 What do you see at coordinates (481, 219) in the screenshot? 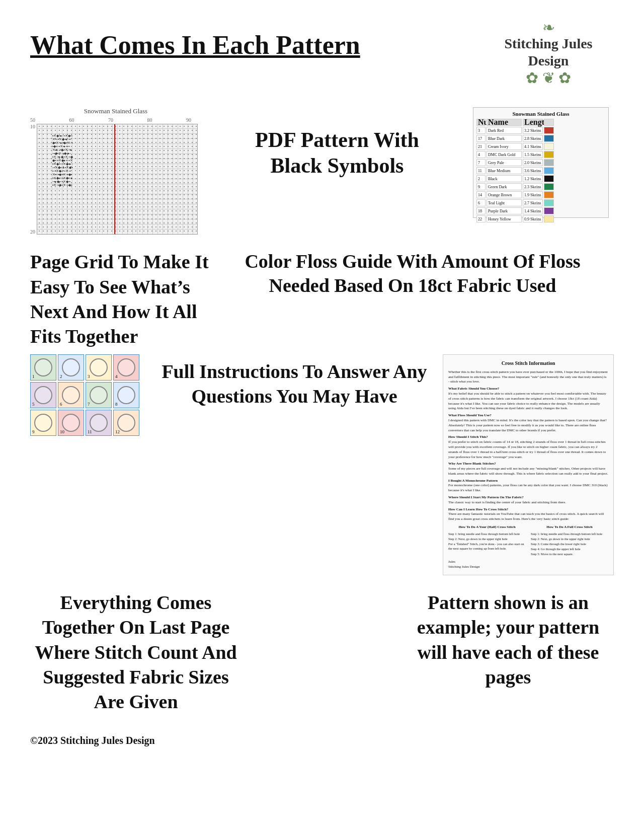
I see `floss-num: 22` at bounding box center [481, 219].